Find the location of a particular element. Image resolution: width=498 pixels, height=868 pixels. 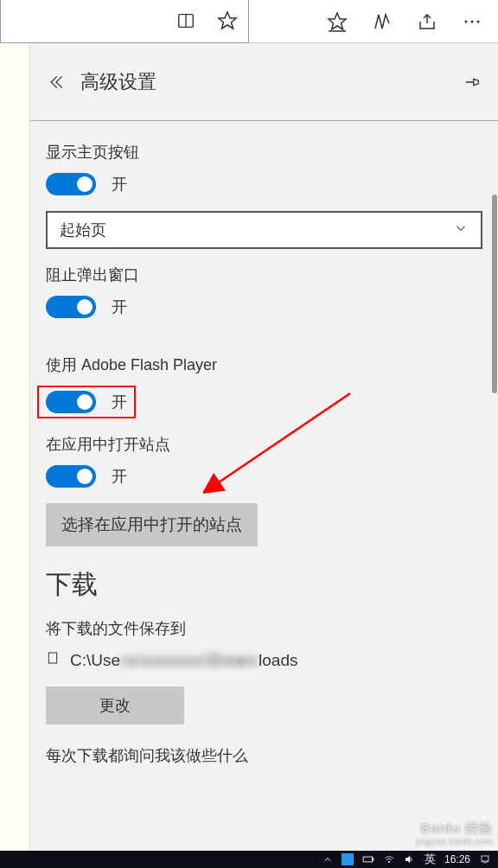

block-popups-label: 阻止弹出窗口 is located at coordinates (265, 275).